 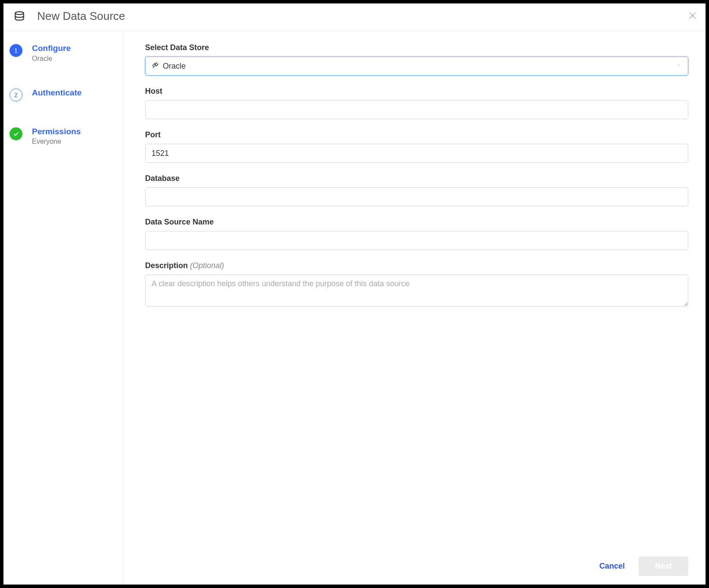 What do you see at coordinates (51, 48) in the screenshot?
I see `step-label: Configure` at bounding box center [51, 48].